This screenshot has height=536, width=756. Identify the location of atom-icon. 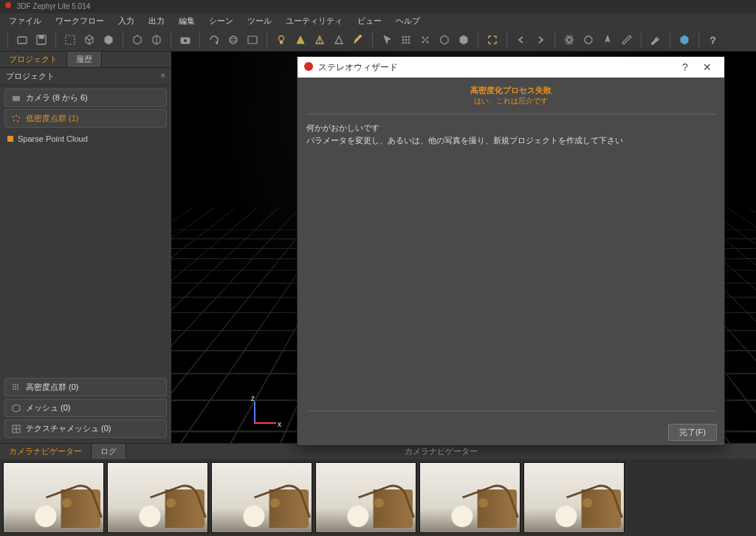
(569, 40).